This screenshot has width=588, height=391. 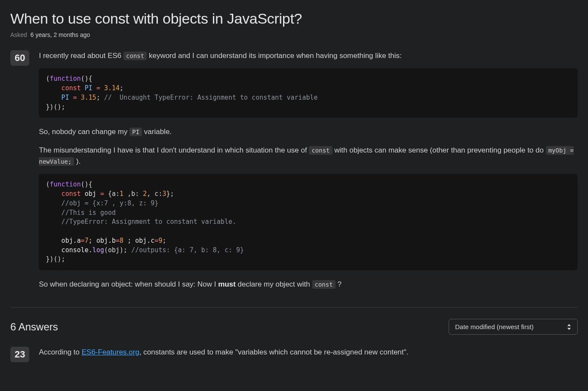 I want to click on text: keyword and I can understand its importa…, so click(x=274, y=56).